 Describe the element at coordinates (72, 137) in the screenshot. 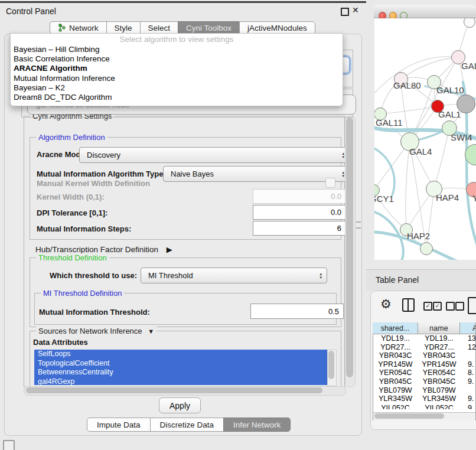

I see `algorithm-definition-title: Algorithm Definition` at that location.